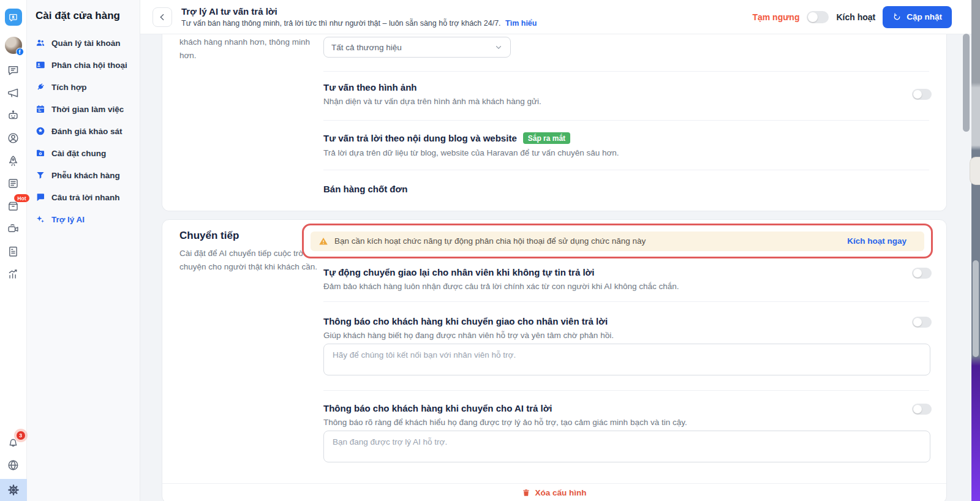 This screenshot has height=501, width=980. What do you see at coordinates (554, 492) in the screenshot?
I see `delete-config-button: Xóa cấu hình` at bounding box center [554, 492].